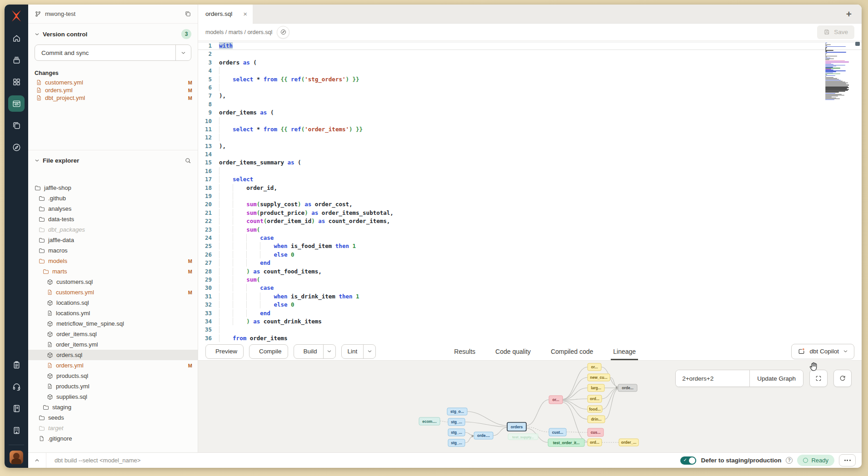  Describe the element at coordinates (225, 14) in the screenshot. I see `tab-orders-sql: orders.sql ×` at that location.